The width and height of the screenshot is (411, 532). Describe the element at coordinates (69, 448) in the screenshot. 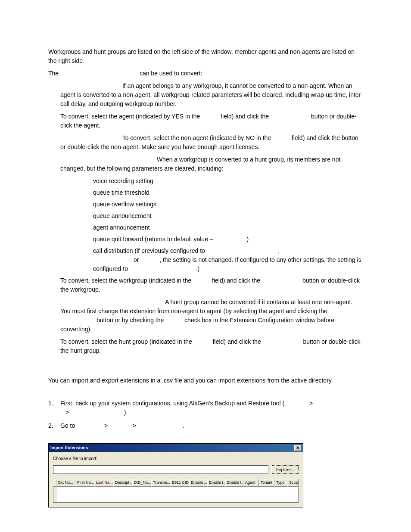

I see `dialog-title: Import Extensions` at that location.